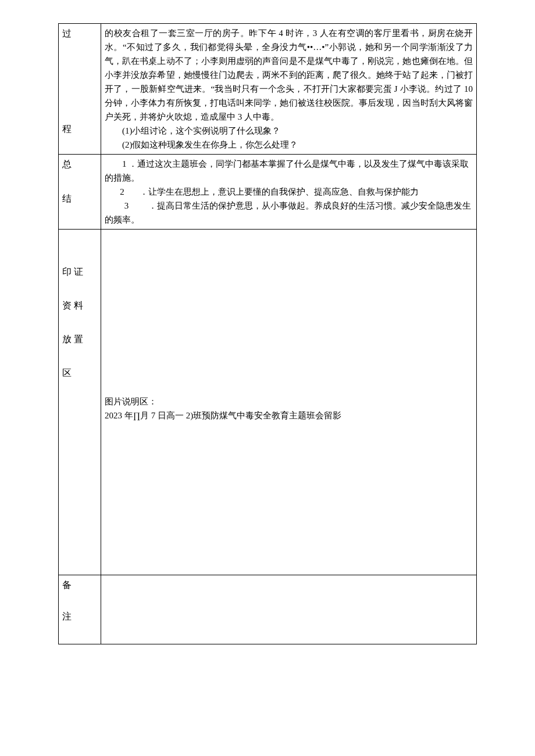 The image size is (535, 756). Describe the element at coordinates (288, 415) in the screenshot. I see `caption-text: 2023 年∏月 7 日高一 2)班预防煤气中毒安全教育主题班会留影` at that location.